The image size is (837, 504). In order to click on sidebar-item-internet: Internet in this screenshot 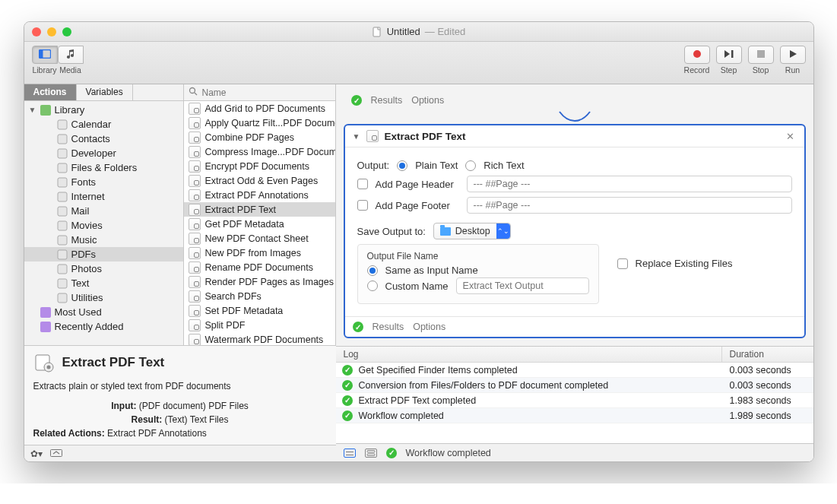, I will do `click(103, 196)`.